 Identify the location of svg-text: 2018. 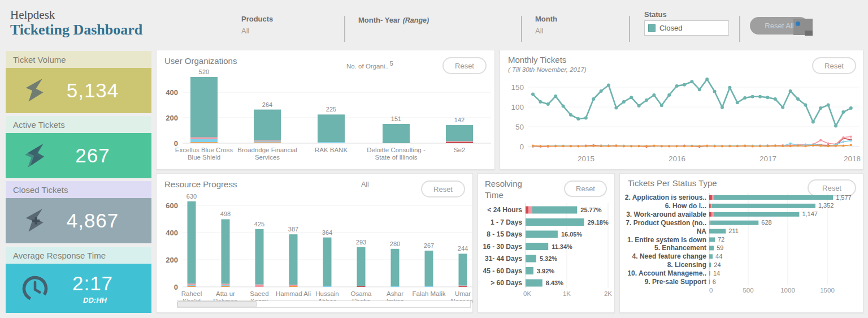
(852, 158).